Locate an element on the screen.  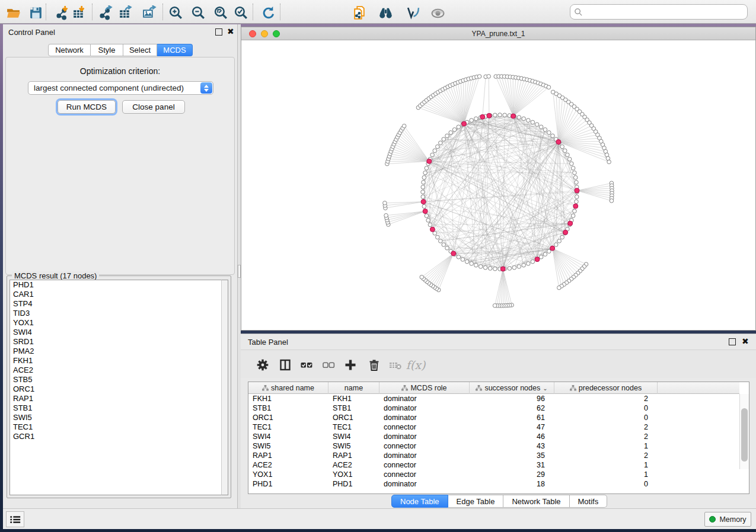
table-row: YOX1YOX1connector291 is located at coordinates (494, 475).